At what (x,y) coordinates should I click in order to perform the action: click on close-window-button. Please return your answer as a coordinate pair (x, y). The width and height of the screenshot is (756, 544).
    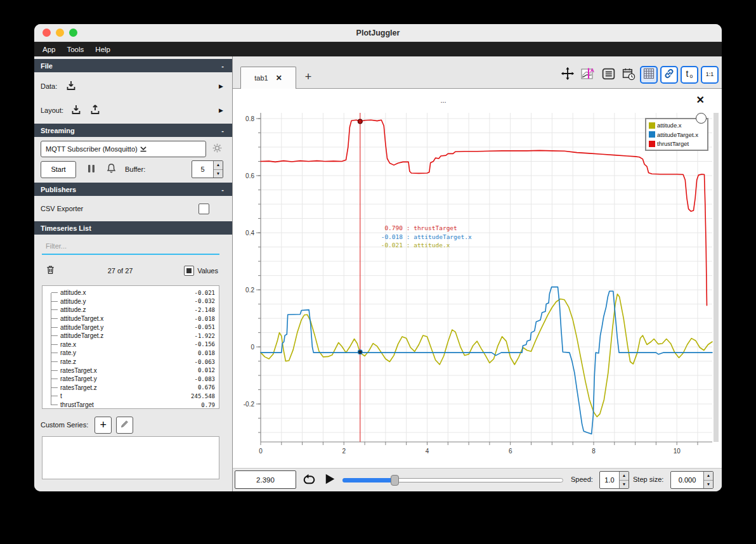
    Looking at the image, I should click on (47, 33).